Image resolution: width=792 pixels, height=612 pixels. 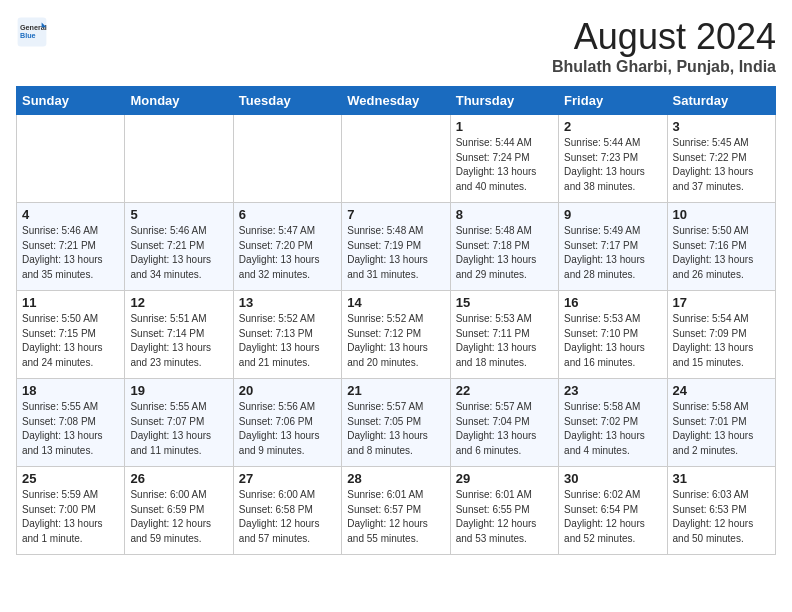 I want to click on day-number: 14, so click(x=396, y=302).